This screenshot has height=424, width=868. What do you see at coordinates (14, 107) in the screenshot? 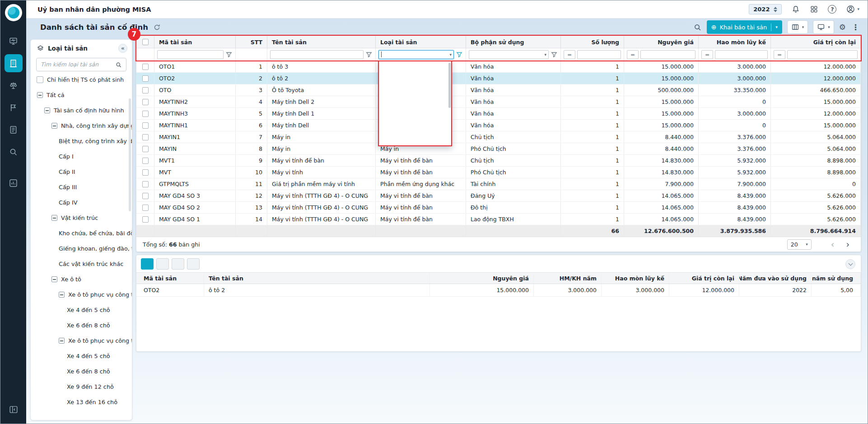
I see `sidebar-item-tools` at bounding box center [14, 107].